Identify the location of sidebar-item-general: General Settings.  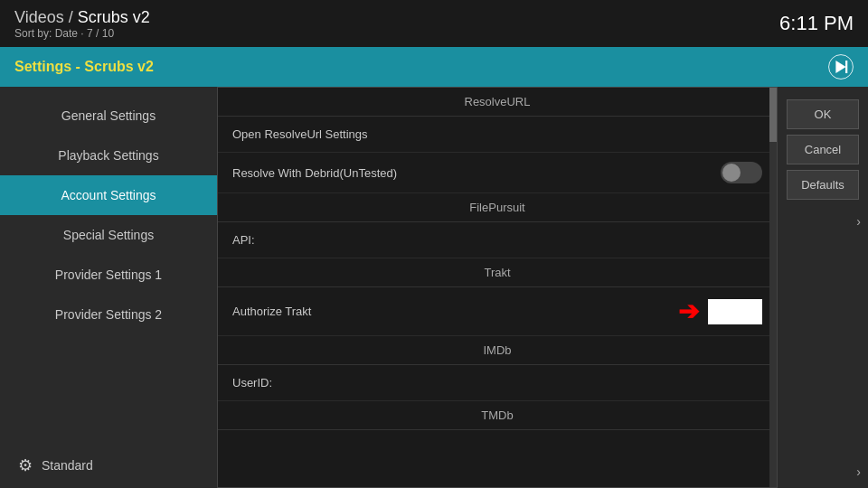
(108, 116).